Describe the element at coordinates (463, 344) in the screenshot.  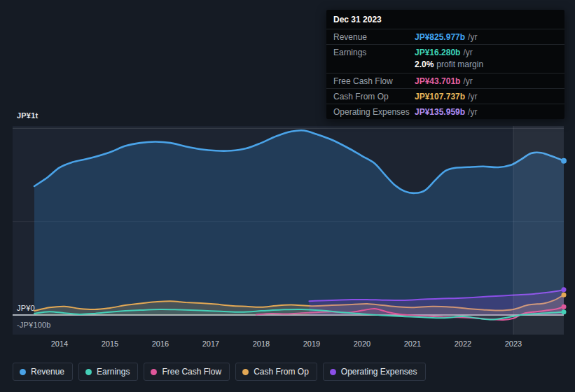
I see `x-axis-label: 2022` at that location.